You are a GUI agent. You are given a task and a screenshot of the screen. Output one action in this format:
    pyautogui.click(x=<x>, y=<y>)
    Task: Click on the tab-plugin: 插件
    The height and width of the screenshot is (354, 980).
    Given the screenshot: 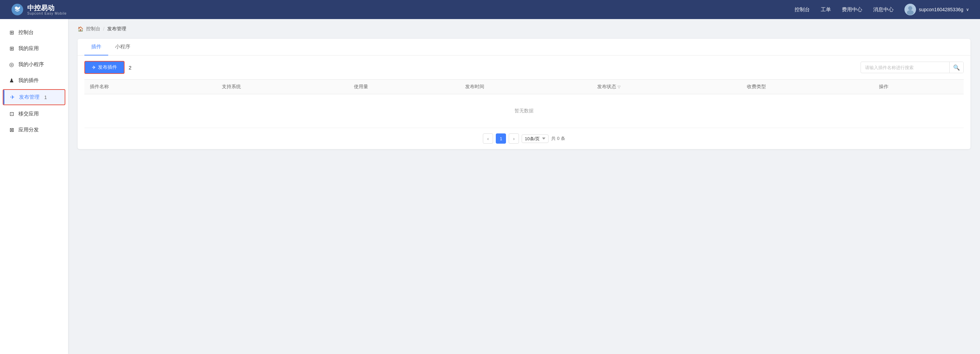 What is the action you would take?
    pyautogui.click(x=96, y=47)
    